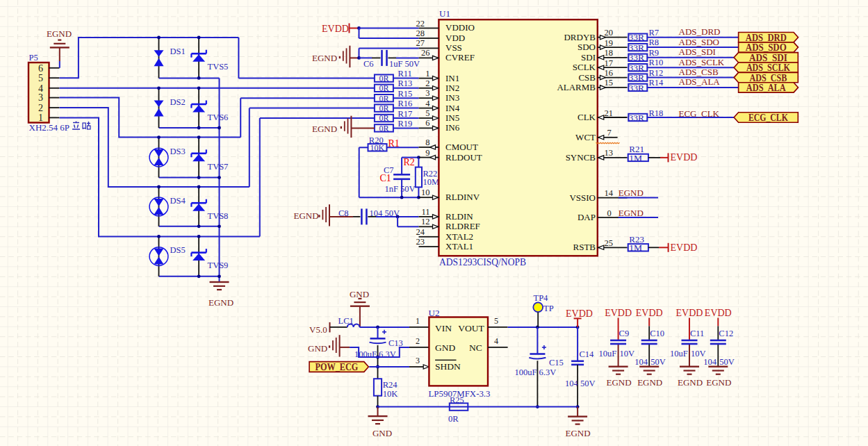 This screenshot has width=868, height=446. I want to click on svg-text: R2, so click(409, 163).